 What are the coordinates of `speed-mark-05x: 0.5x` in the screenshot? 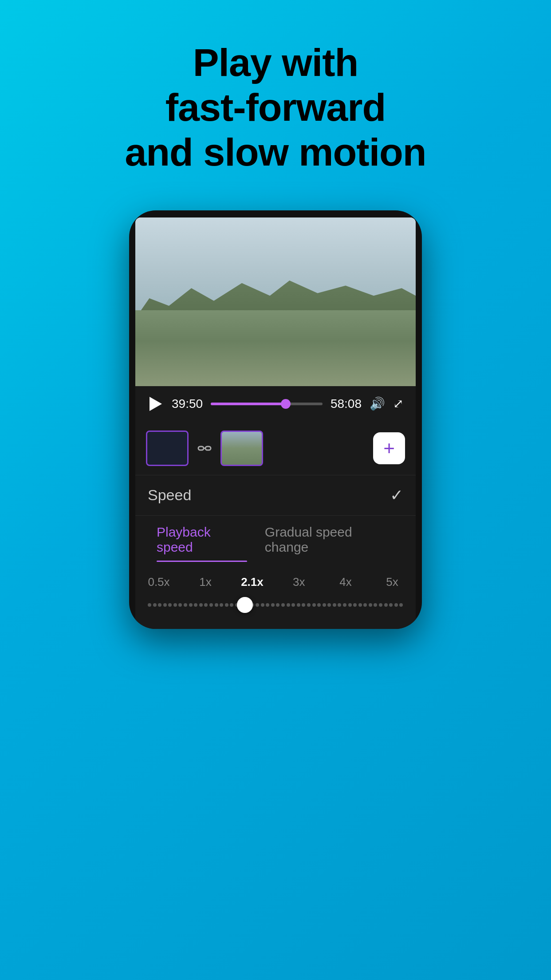 It's located at (159, 582).